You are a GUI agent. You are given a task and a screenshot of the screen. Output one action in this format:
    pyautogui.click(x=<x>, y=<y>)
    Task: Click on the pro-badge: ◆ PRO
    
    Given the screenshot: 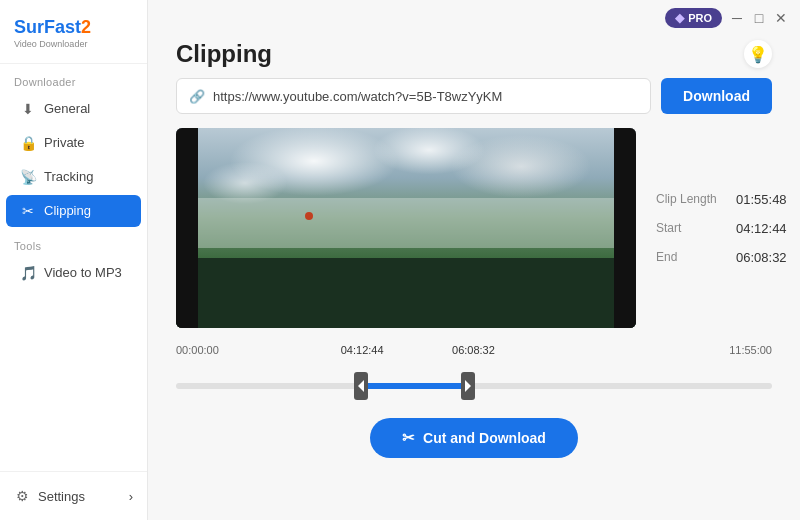 What is the action you would take?
    pyautogui.click(x=694, y=18)
    